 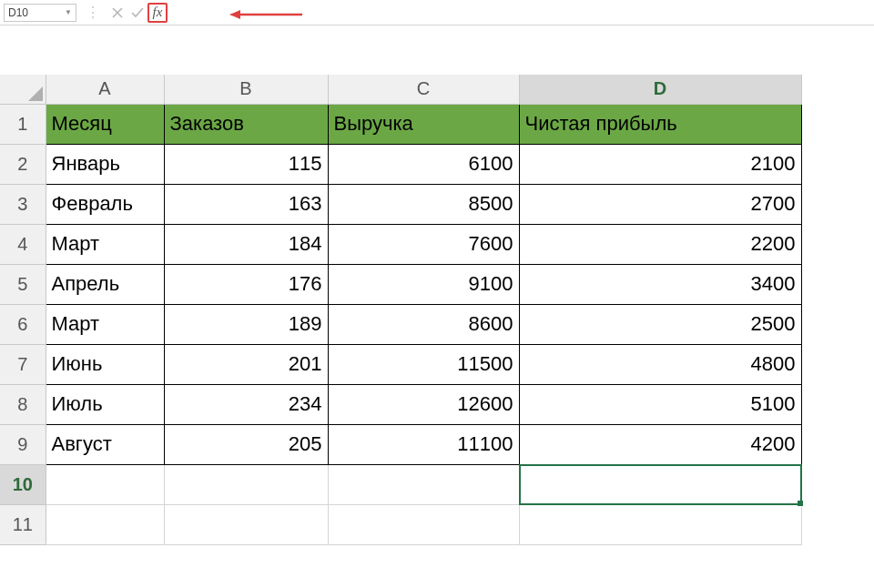 I want to click on cell-c10, so click(x=423, y=484).